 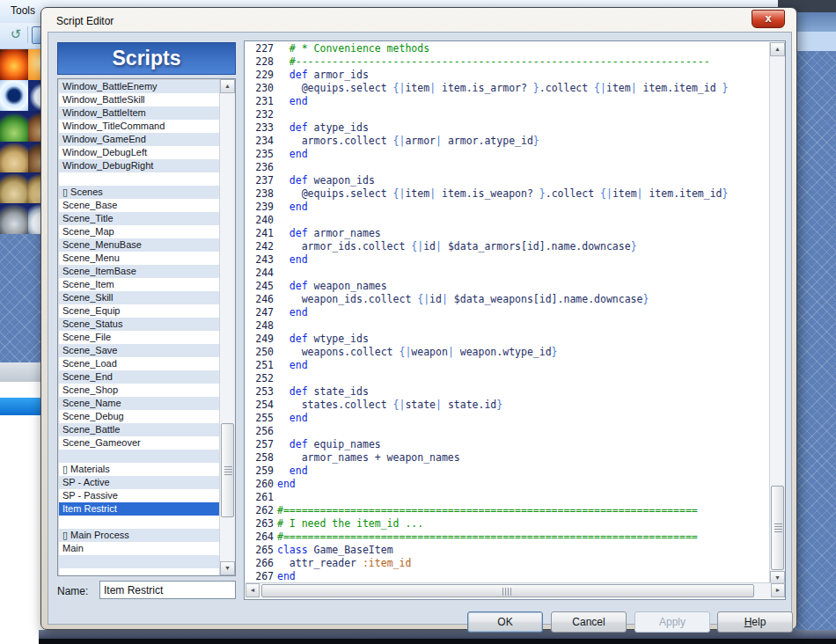 What do you see at coordinates (14, 127) in the screenshot?
I see `palette-tile-green-mountain` at bounding box center [14, 127].